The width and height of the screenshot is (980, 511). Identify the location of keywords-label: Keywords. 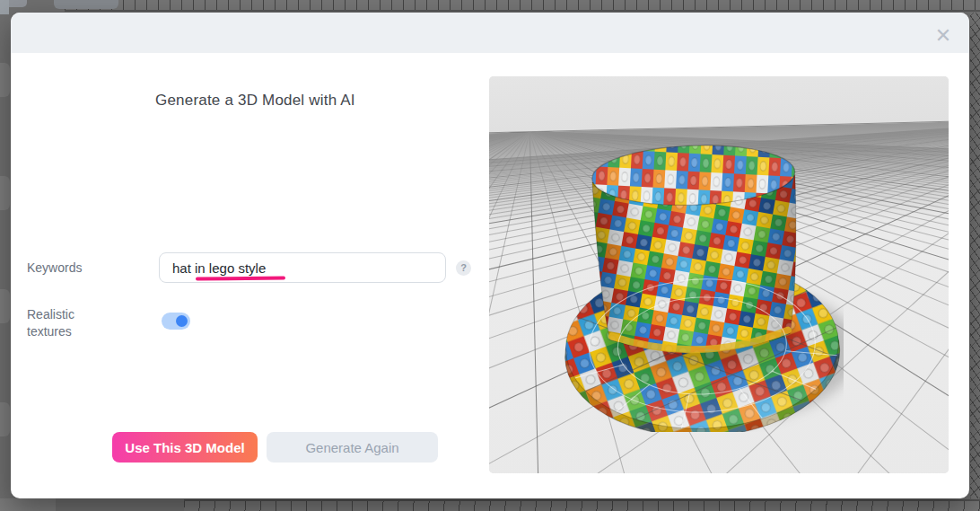
(54, 268).